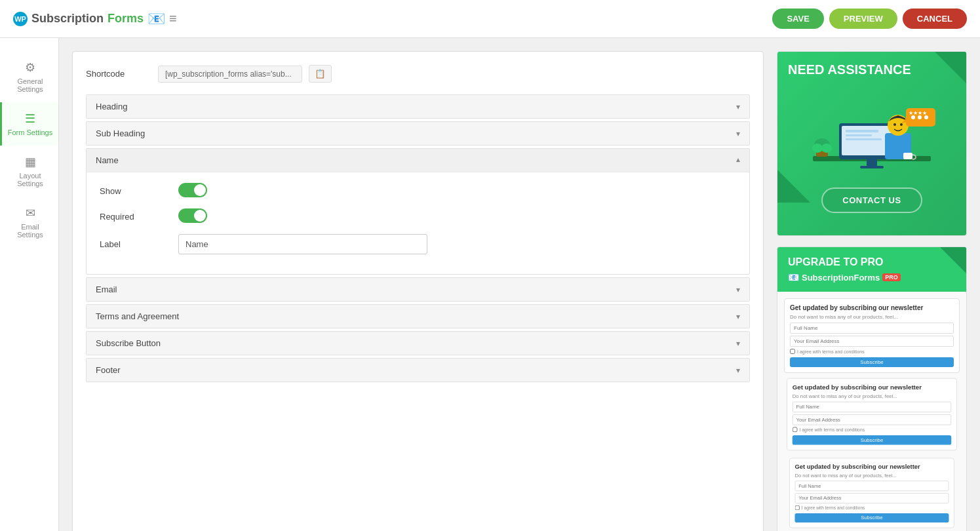 This screenshot has height=531, width=980. I want to click on preview-button: PREVIEW, so click(863, 18).